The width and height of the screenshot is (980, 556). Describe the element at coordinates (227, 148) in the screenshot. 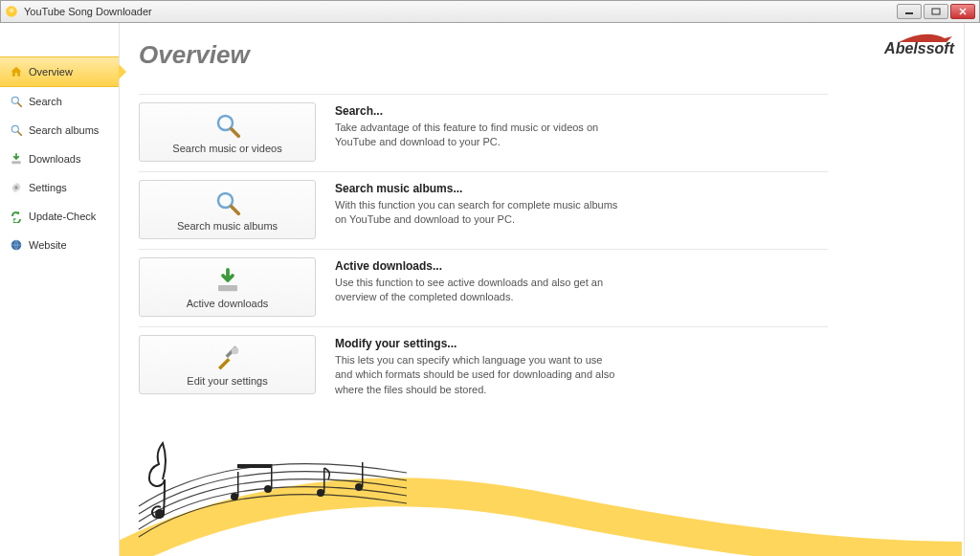

I see `card-button-label: Search music or videos` at that location.